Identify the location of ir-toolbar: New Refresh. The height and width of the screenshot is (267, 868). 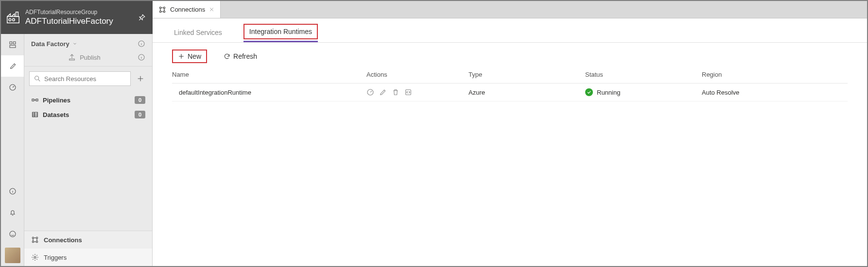
(510, 55).